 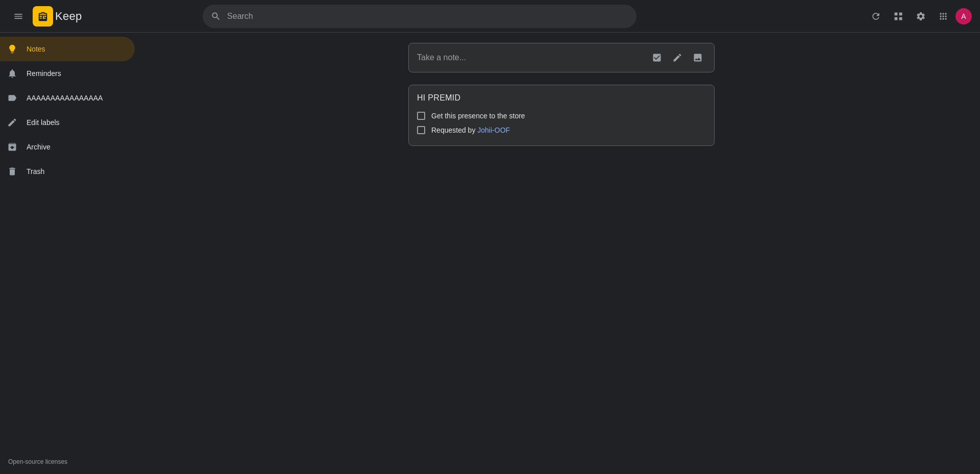 I want to click on settings-button, so click(x=921, y=16).